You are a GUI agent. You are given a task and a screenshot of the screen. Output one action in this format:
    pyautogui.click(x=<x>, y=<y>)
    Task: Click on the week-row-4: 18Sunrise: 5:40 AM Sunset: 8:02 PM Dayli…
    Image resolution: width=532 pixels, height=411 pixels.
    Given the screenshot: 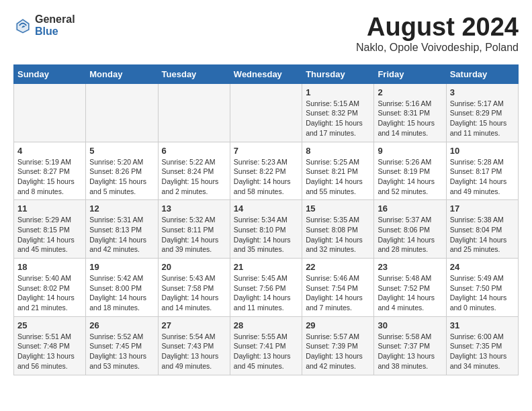 What is the action you would take?
    pyautogui.click(x=266, y=287)
    